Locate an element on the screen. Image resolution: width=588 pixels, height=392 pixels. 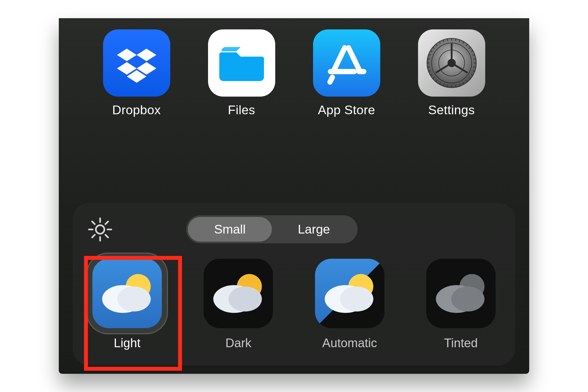
appstore-icon is located at coordinates (347, 63).